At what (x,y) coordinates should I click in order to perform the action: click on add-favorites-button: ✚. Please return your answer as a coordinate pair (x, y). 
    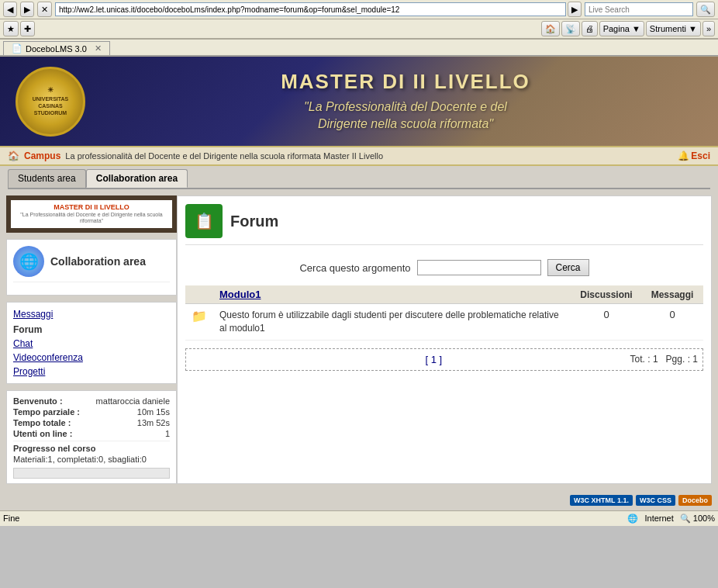
    Looking at the image, I should click on (28, 29).